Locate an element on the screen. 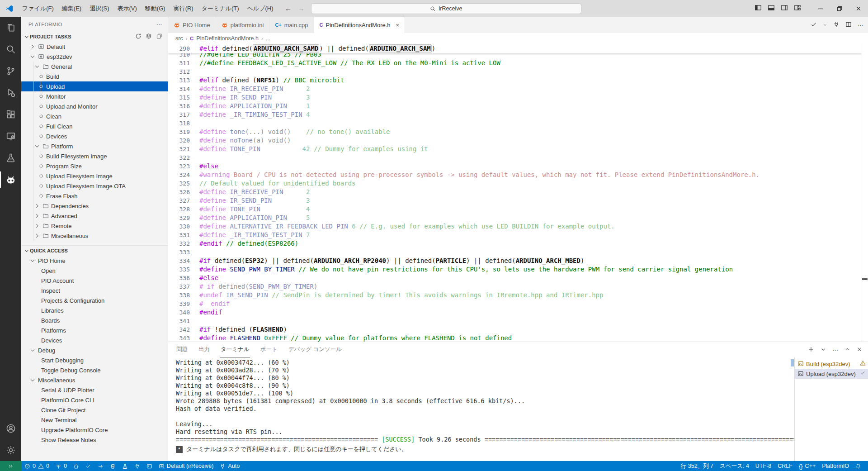 Image resolution: width=868 pixels, height=471 pixels. section-quick-access: QUICK ACCESS is located at coordinates (94, 251).